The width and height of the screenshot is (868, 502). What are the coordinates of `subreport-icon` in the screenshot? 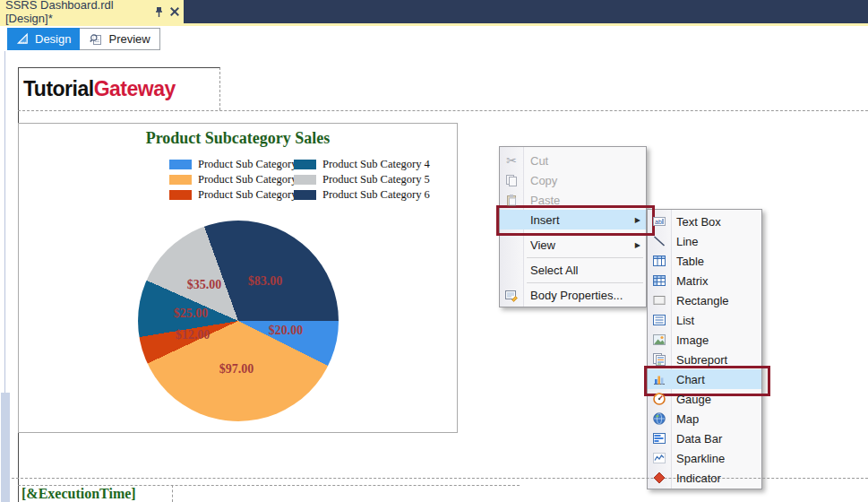 It's located at (659, 359).